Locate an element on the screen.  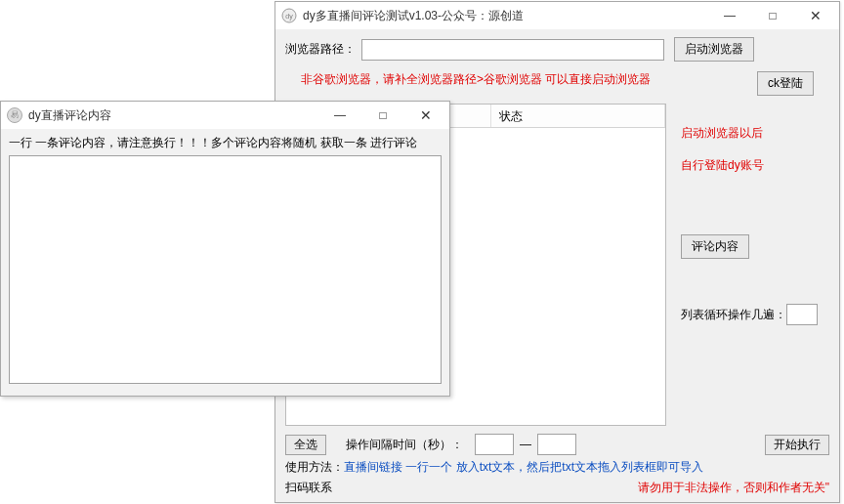
loop-row: 列表循环操作几遍： is located at coordinates (756, 315).